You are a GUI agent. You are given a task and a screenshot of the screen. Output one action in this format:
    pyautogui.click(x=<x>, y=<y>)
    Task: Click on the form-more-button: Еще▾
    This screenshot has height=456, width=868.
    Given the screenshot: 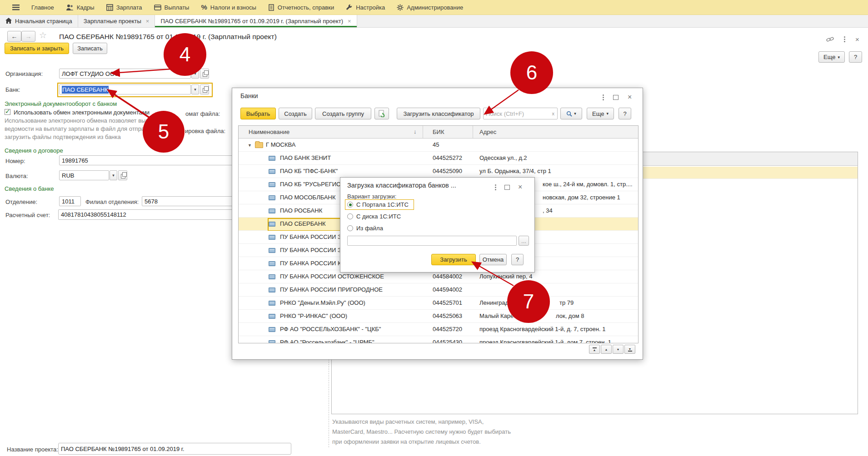 What is the action you would take?
    pyautogui.click(x=832, y=57)
    